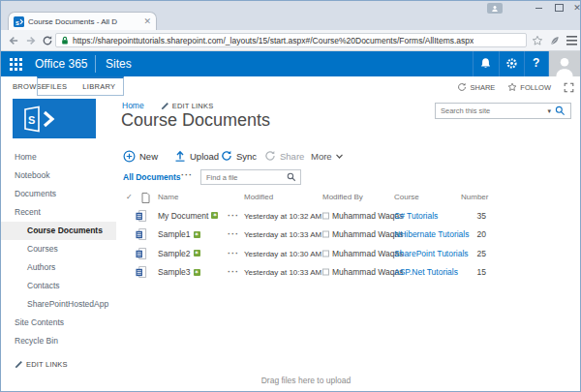  I want to click on tab-library: LIBRARY, so click(99, 87).